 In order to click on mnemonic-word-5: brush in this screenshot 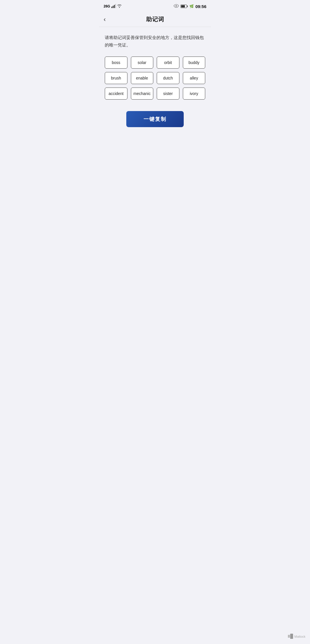, I will do `click(116, 78)`.